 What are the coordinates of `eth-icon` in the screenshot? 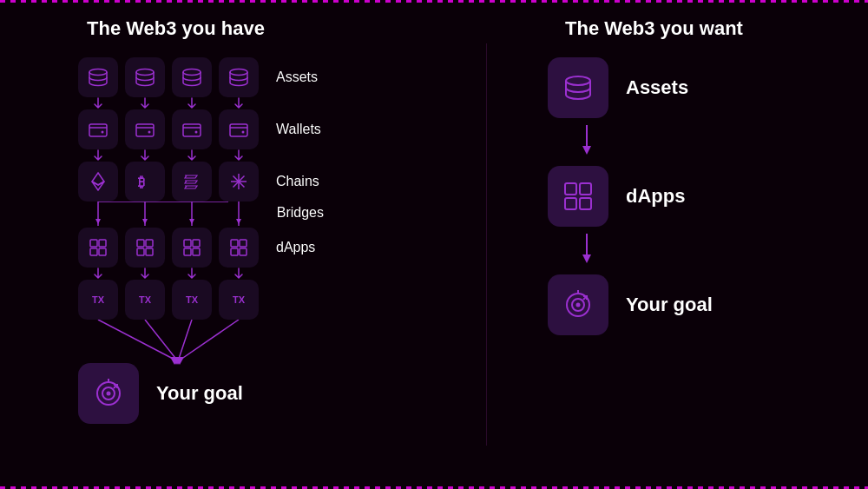 It's located at (98, 182).